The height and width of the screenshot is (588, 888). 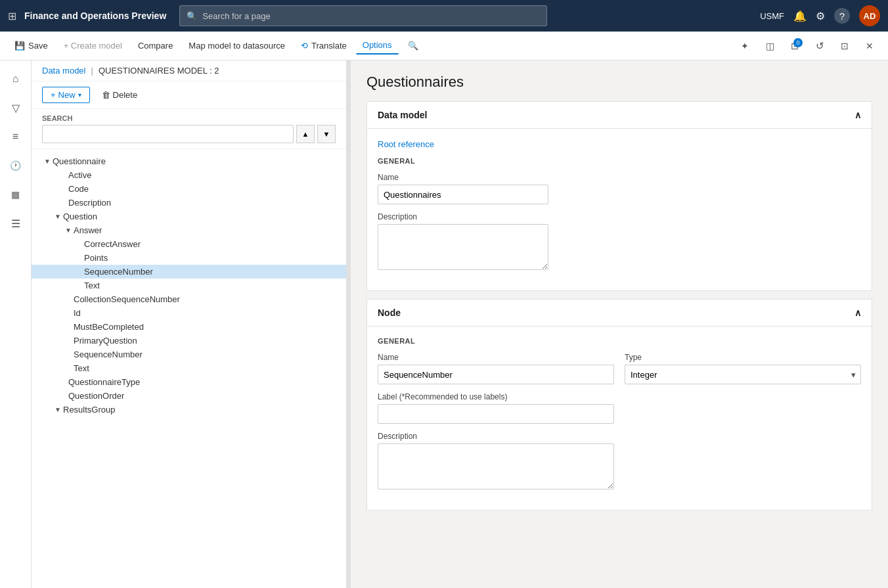 What do you see at coordinates (159, 71) in the screenshot?
I see `breadcrumb-current: QUESTIONNAIRES MODEL : 2` at bounding box center [159, 71].